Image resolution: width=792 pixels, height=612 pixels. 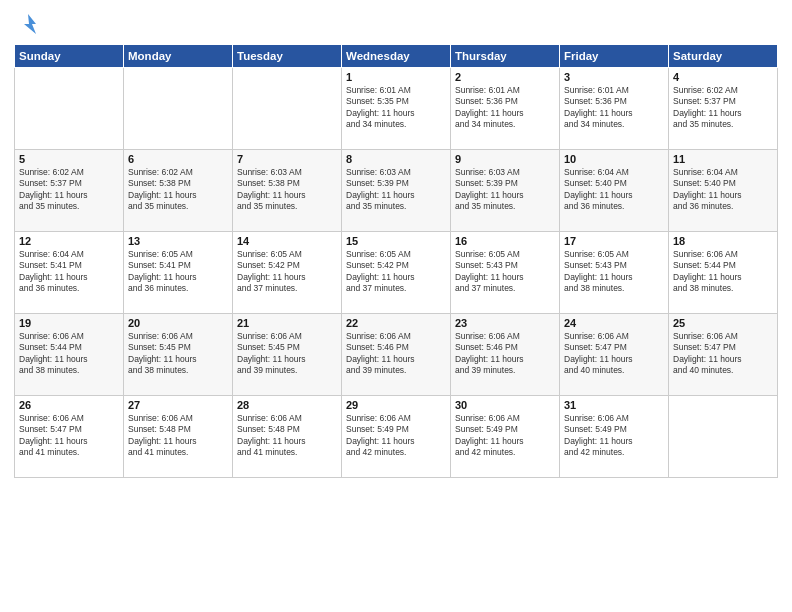 I want to click on calendar-cell: 17Sunrise: 6:05 AM Sunset: 5:43 PM Dayli…, so click(x=614, y=273).